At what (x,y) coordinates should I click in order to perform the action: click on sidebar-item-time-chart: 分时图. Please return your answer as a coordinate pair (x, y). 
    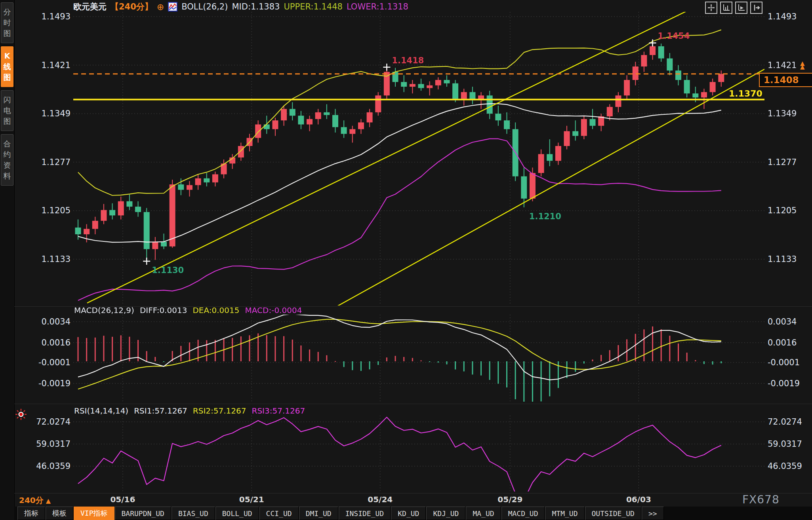
    Looking at the image, I should click on (7, 23).